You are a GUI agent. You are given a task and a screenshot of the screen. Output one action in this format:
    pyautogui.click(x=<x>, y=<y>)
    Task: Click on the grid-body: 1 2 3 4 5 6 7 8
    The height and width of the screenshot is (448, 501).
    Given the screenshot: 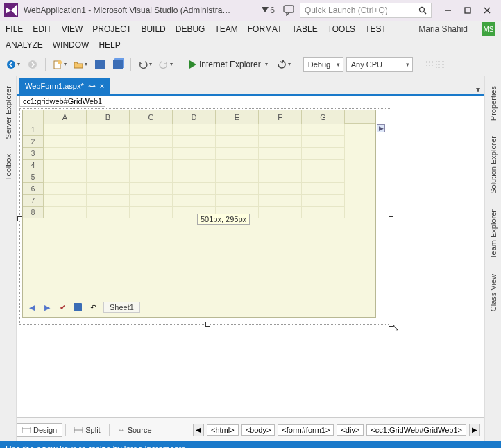 What is the action you would take?
    pyautogui.click(x=199, y=171)
    